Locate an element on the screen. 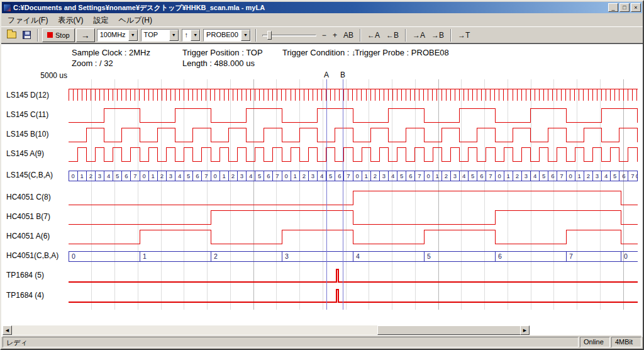 Image resolution: width=644 pixels, height=350 pixels. channel-labels: LS145 D(12)LS145 C(11)LS145 B(10)LS145 A… is located at coordinates (35, 195).